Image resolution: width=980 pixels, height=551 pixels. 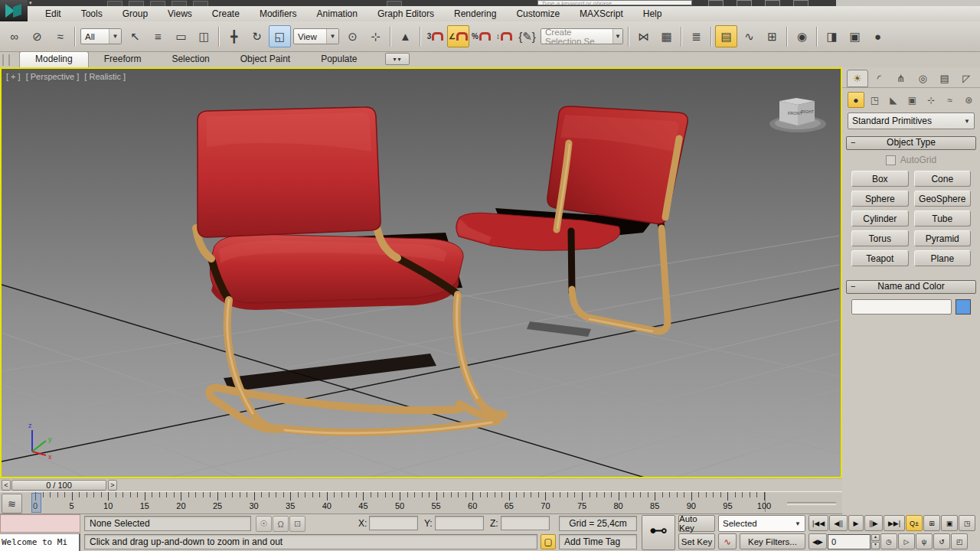 I want to click on select-and-rotate-icon: ↻, so click(x=257, y=37).